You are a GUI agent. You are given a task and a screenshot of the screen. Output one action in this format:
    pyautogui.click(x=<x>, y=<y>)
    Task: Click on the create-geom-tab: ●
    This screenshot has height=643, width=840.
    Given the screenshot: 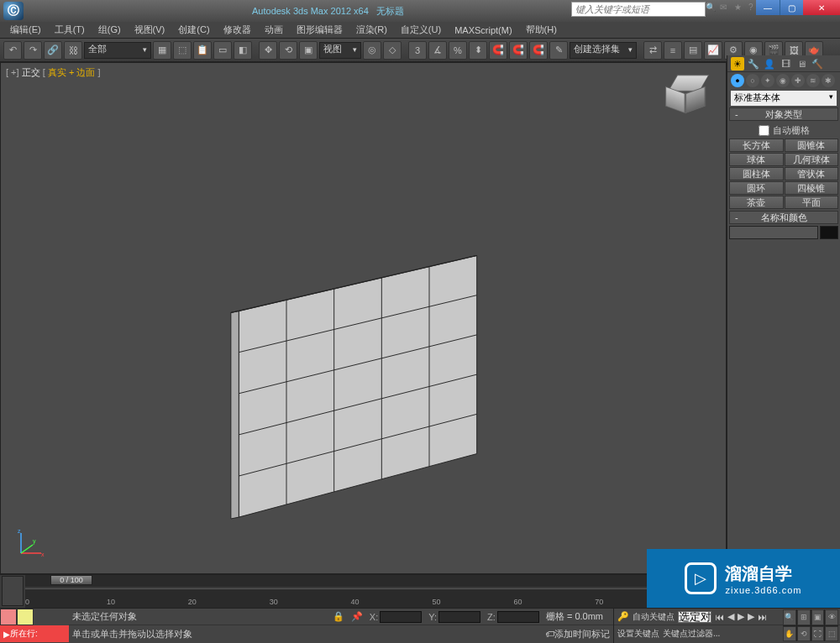 What is the action you would take?
    pyautogui.click(x=738, y=81)
    